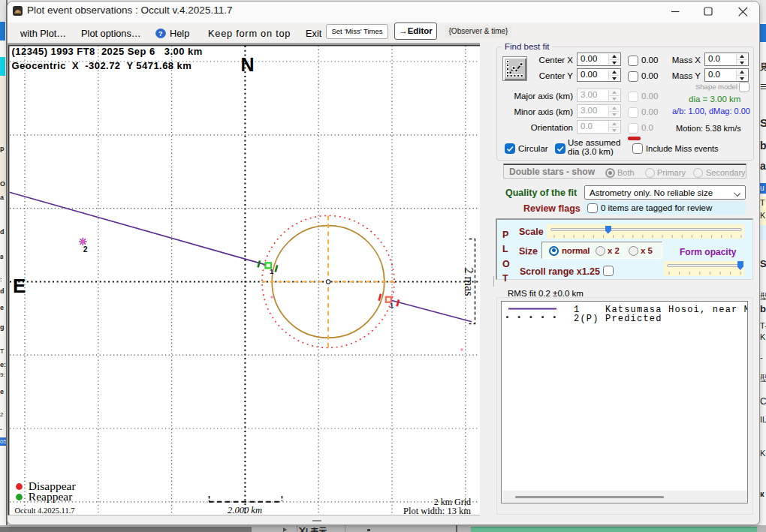  What do you see at coordinates (245, 510) in the screenshot?
I see `svg-text: 2.000 km` at bounding box center [245, 510].